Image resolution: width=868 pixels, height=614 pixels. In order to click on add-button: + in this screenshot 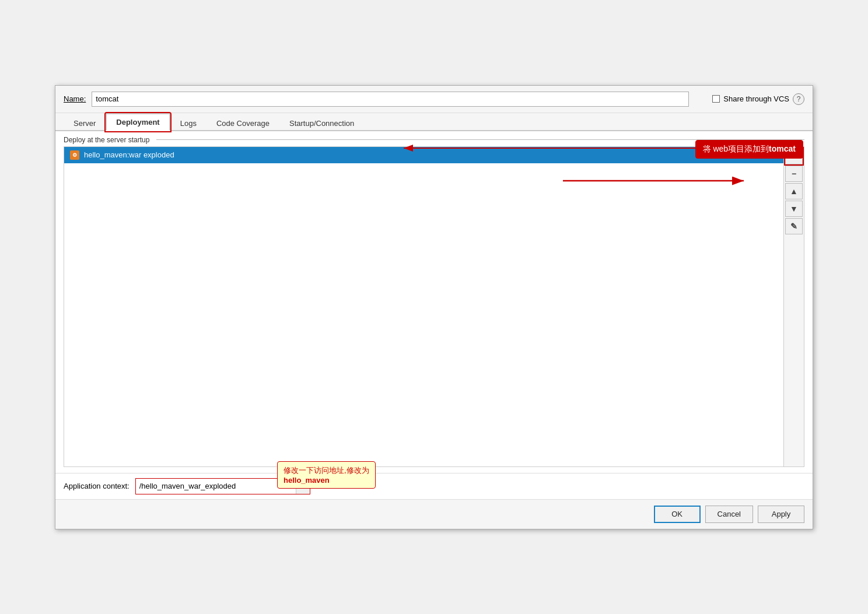, I will do `click(794, 156)`.